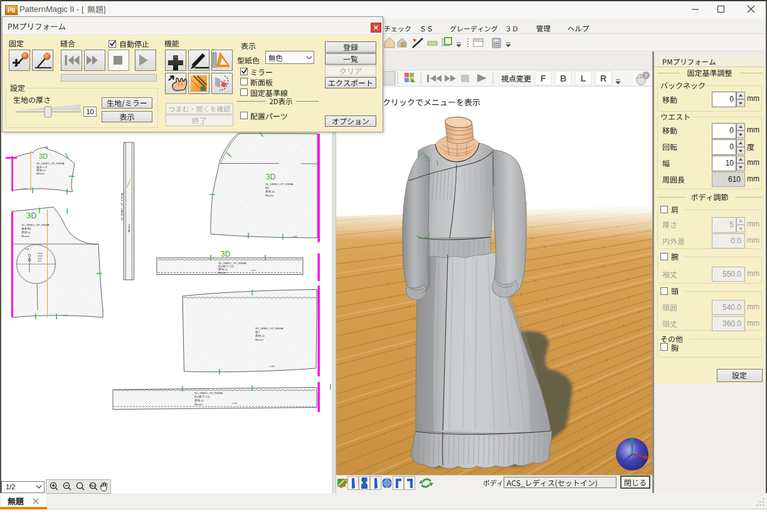 The width and height of the screenshot is (767, 532). Describe the element at coordinates (603, 78) in the screenshot. I see `svg-text: R` at that location.